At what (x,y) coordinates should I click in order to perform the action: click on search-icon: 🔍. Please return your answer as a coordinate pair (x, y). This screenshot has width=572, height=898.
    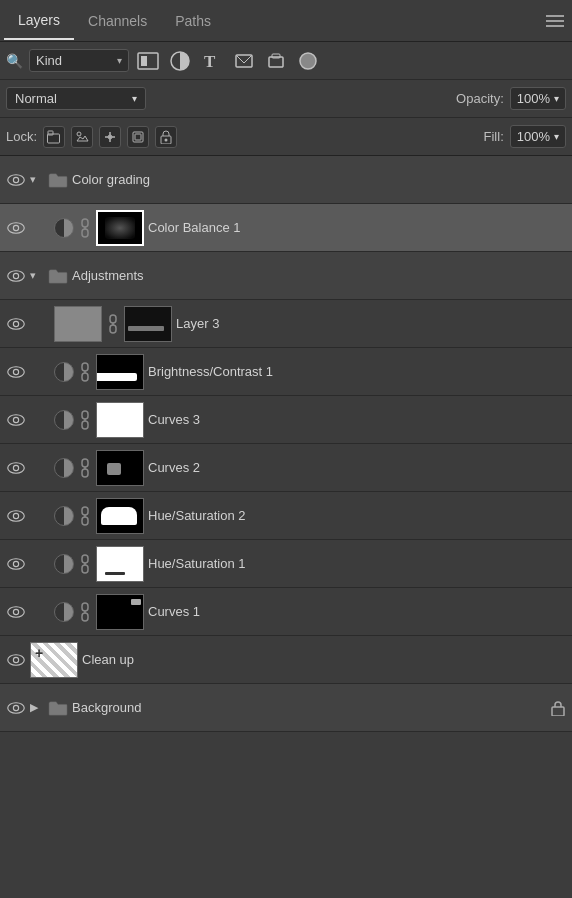
    Looking at the image, I should click on (14, 61).